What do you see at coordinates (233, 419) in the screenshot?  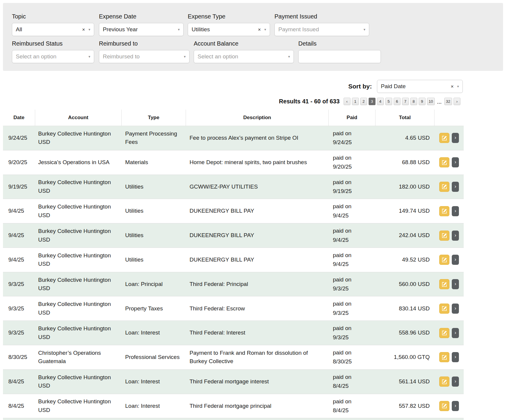 I see `table-row-partial` at bounding box center [233, 419].